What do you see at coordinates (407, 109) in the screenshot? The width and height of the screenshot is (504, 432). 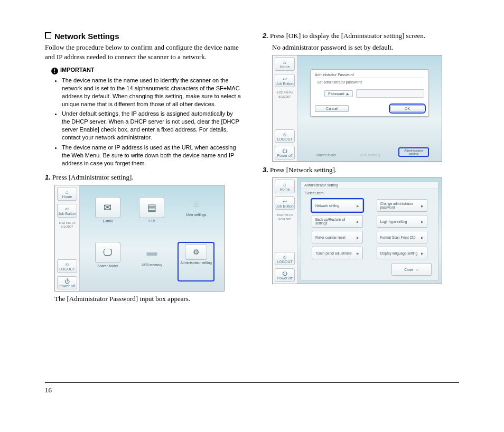 I see `ok-button: OK` at bounding box center [407, 109].